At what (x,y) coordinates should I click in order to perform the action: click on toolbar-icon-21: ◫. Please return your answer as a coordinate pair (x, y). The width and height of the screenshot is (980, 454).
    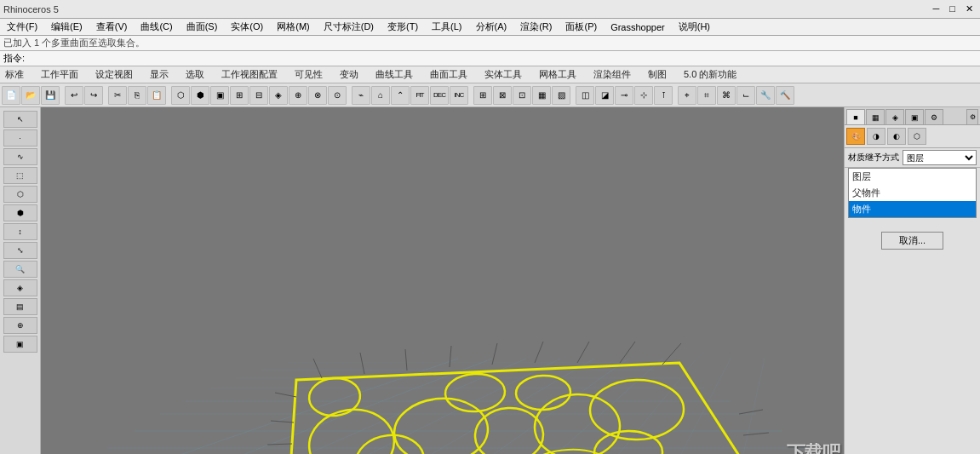
    Looking at the image, I should click on (585, 95).